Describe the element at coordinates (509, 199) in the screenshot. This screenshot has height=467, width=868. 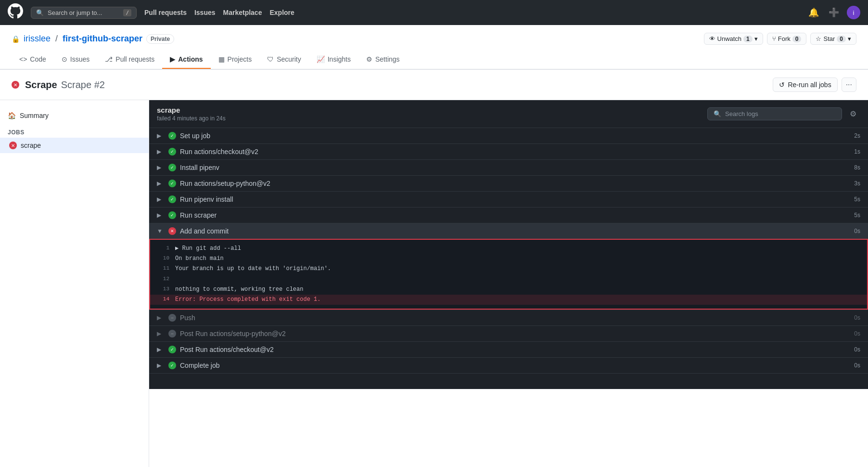
I see `step-pipenv-install: ▶ ✓ Run pipenv install 5s` at that location.